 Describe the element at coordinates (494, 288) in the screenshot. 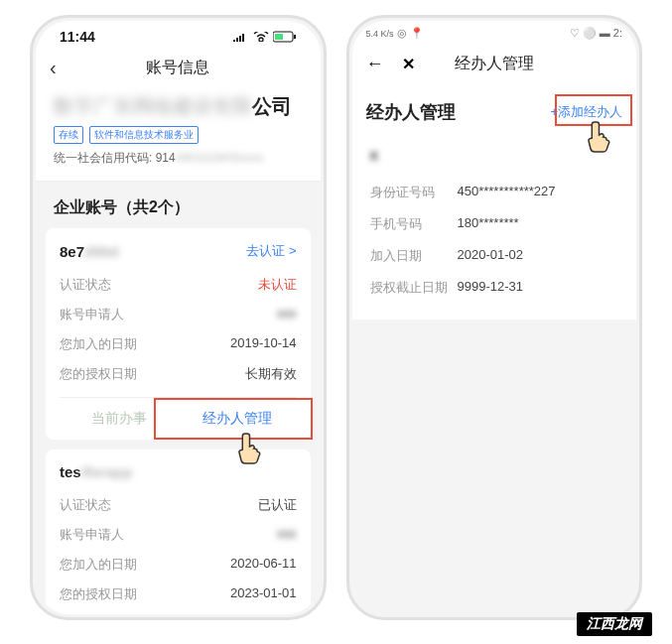

I see `row-auth-end: 授权截止日期 9999-12-31` at that location.